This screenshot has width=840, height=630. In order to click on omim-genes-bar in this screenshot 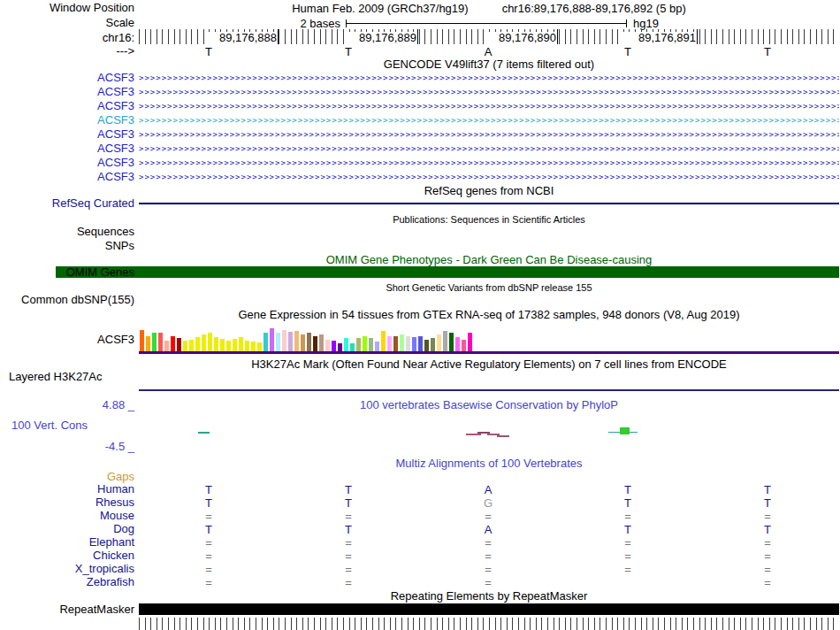, I will do `click(447, 273)`.